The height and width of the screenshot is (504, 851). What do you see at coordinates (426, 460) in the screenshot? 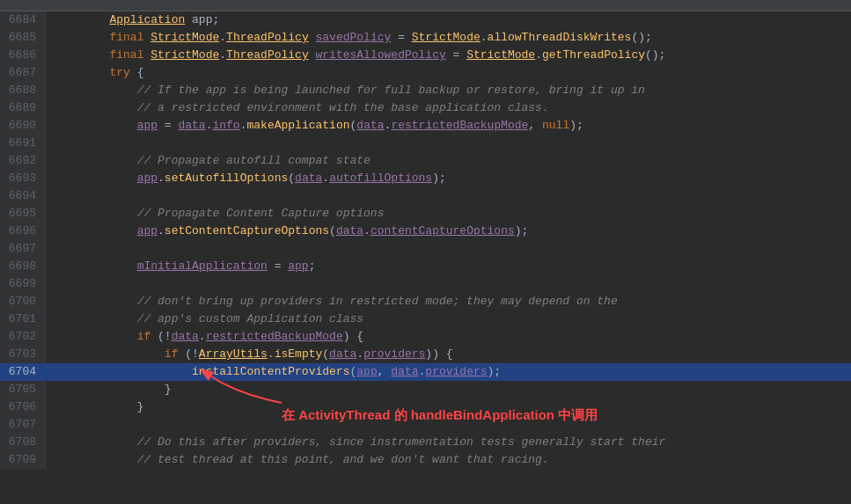
I see `code-line: 6709 // test thread at this point, and w…` at bounding box center [426, 460].